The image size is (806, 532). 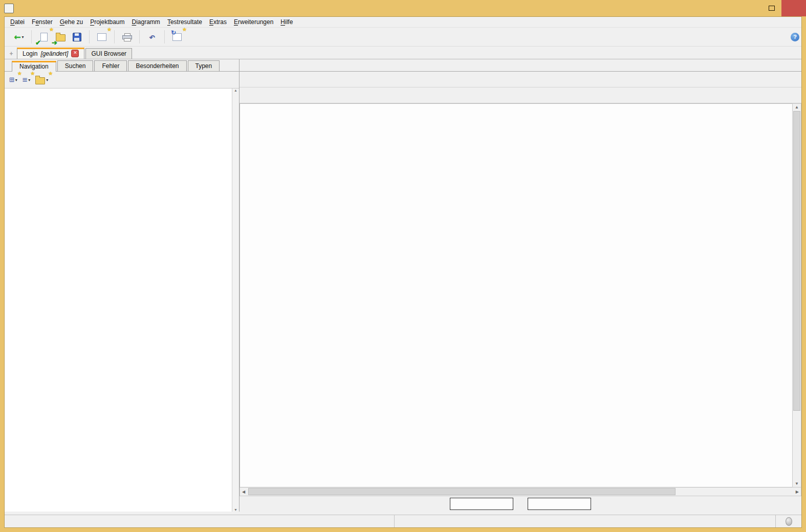 What do you see at coordinates (795, 37) in the screenshot?
I see `help-icon: ?` at bounding box center [795, 37].